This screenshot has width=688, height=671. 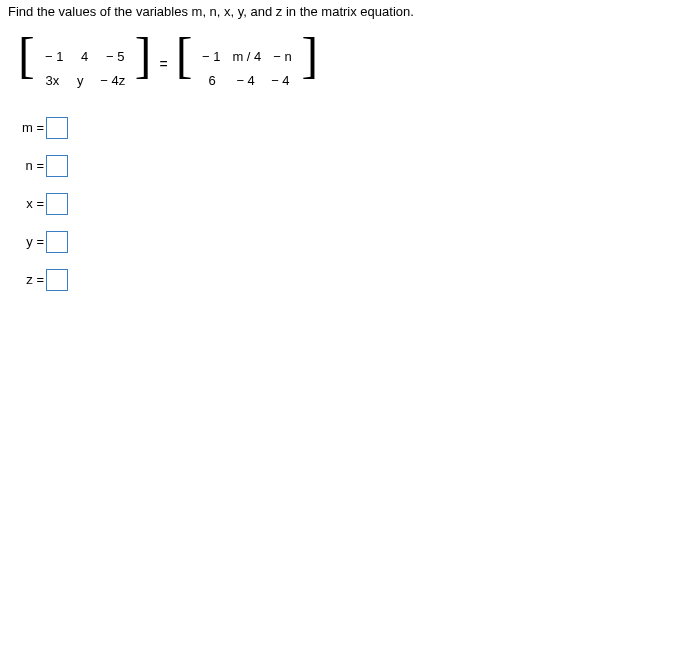 I want to click on matrix-cell: y, so click(x=80, y=80).